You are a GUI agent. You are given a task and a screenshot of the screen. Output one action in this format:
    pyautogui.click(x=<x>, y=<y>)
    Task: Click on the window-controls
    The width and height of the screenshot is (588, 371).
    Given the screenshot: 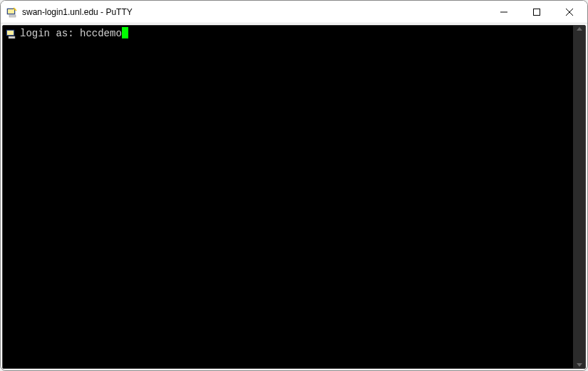 What is the action you would take?
    pyautogui.click(x=537, y=11)
    